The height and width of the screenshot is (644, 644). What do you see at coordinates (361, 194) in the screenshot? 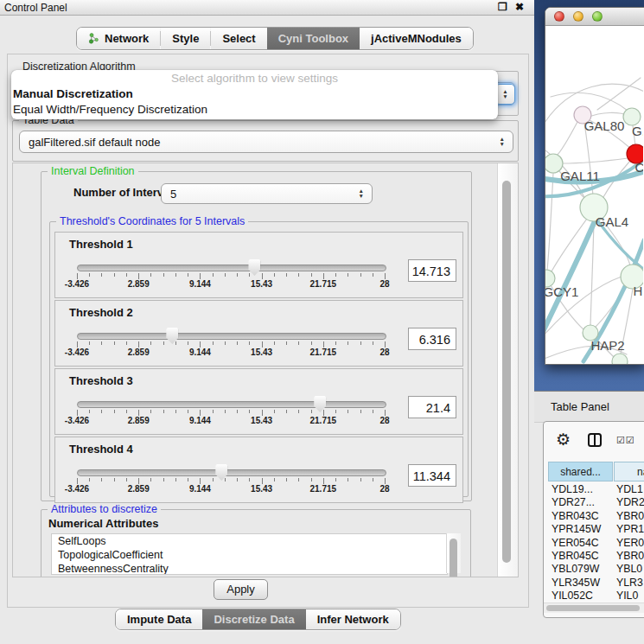
I see `number-of-intervals-stepper-icon: ▲▼` at bounding box center [361, 194].